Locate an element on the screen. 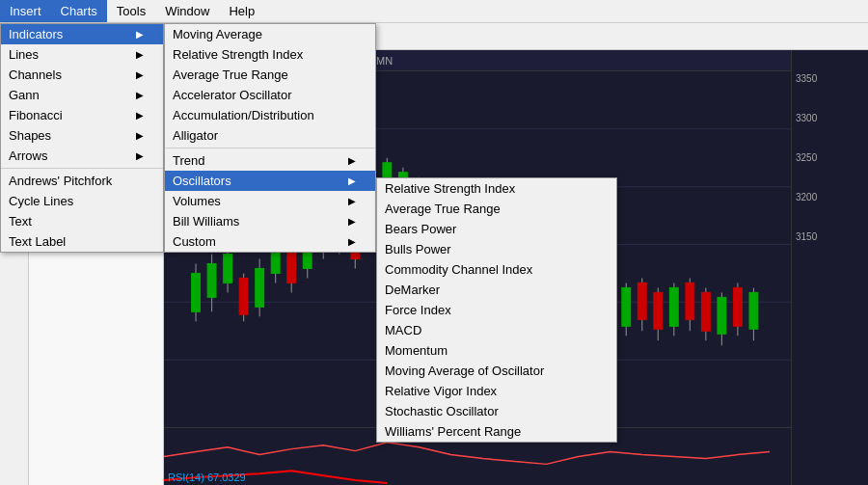  ind-oscillators: Oscillators ▶ is located at coordinates (270, 181).